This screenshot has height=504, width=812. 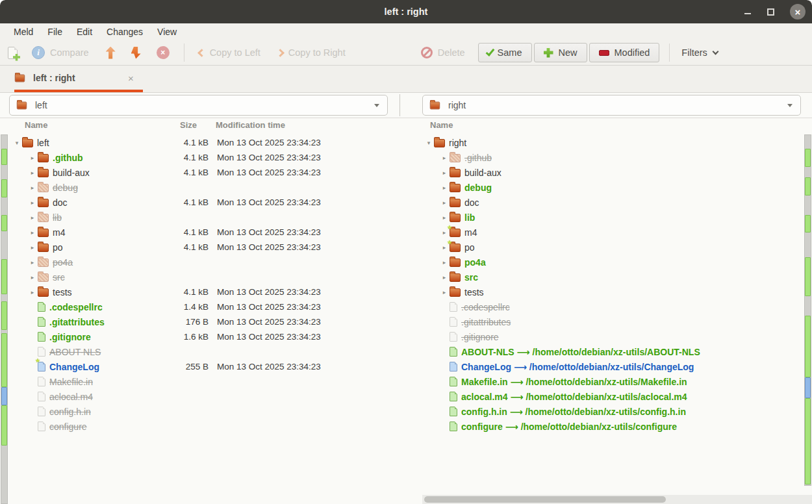 I want to click on menu-edit: Edit, so click(x=84, y=32).